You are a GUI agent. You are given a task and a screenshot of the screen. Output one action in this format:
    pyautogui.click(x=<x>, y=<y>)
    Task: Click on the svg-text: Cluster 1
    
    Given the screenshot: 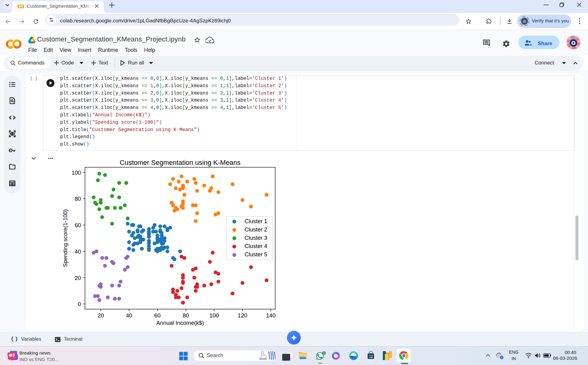 What is the action you would take?
    pyautogui.click(x=256, y=221)
    